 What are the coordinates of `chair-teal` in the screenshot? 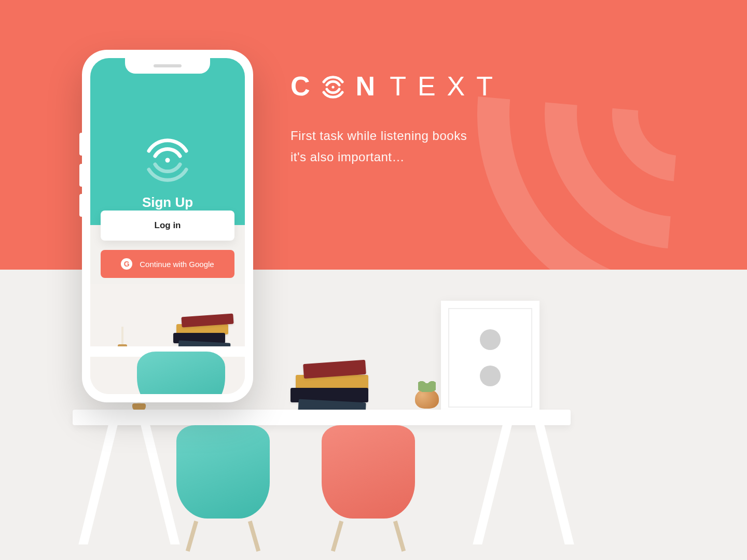 It's located at (223, 485).